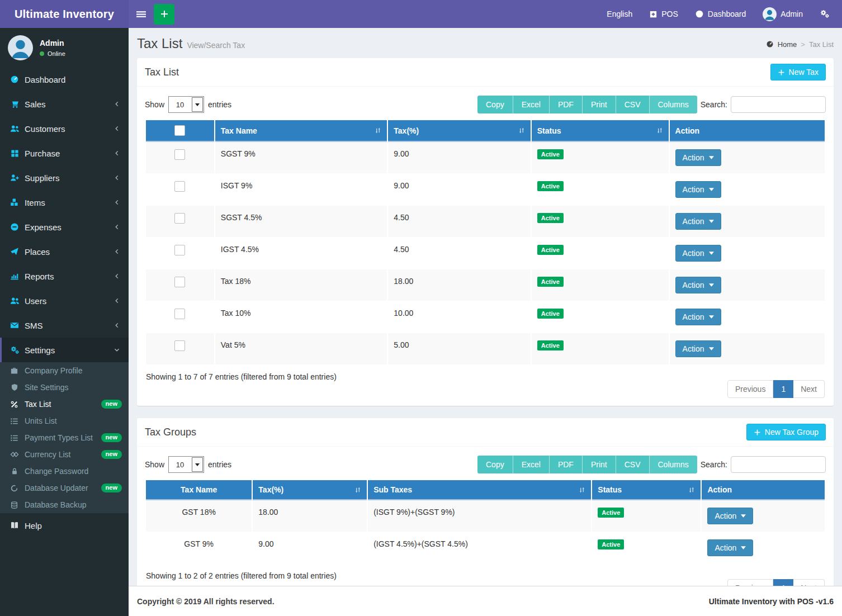  What do you see at coordinates (242, 377) in the screenshot?
I see `table-summary: Showing 1 to 7 of 7 entries (filtered fr…` at bounding box center [242, 377].